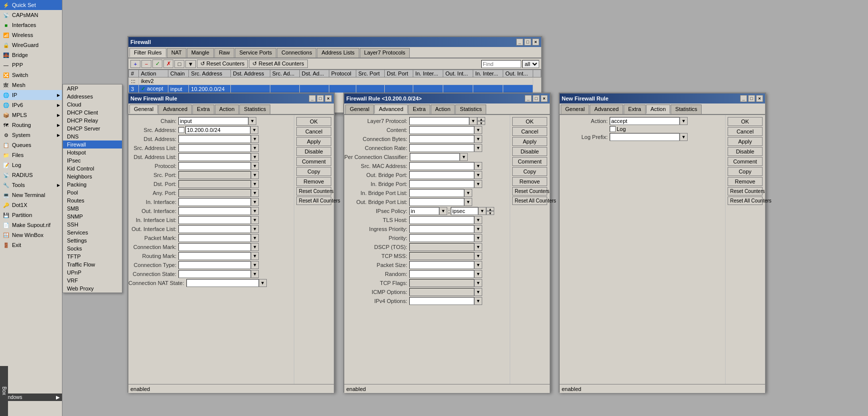  What do you see at coordinates (254, 130) in the screenshot?
I see `src-address-dropdown: ▼` at bounding box center [254, 130].